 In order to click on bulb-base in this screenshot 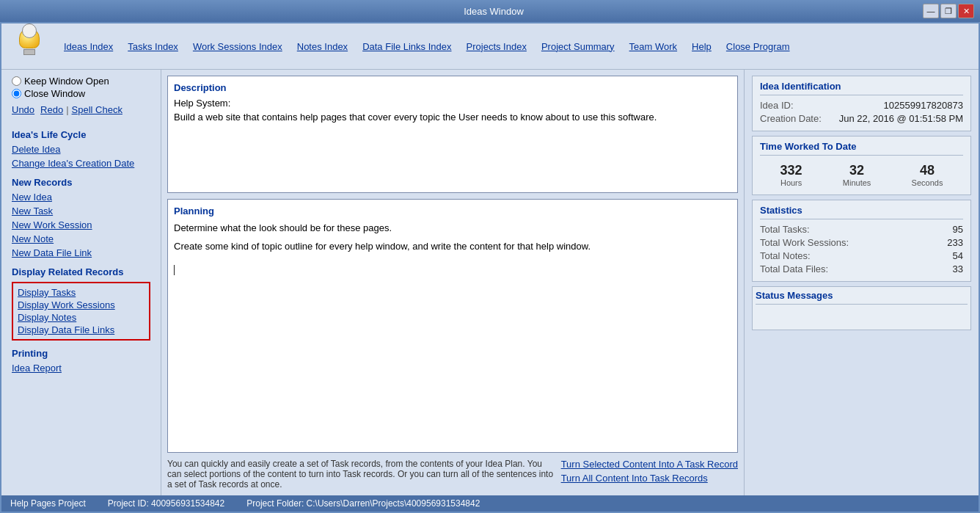, I will do `click(29, 52)`.